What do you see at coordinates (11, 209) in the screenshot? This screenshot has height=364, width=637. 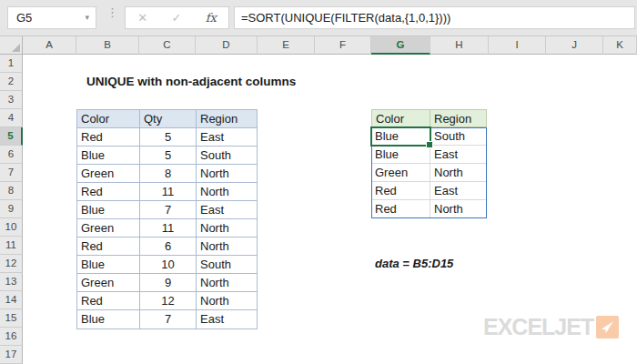 I see `row-header-9: 9` at bounding box center [11, 209].